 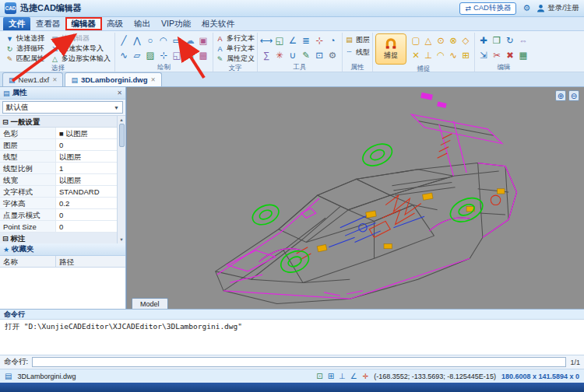 I want to click on hatch-icon: ▨, so click(x=150, y=55).